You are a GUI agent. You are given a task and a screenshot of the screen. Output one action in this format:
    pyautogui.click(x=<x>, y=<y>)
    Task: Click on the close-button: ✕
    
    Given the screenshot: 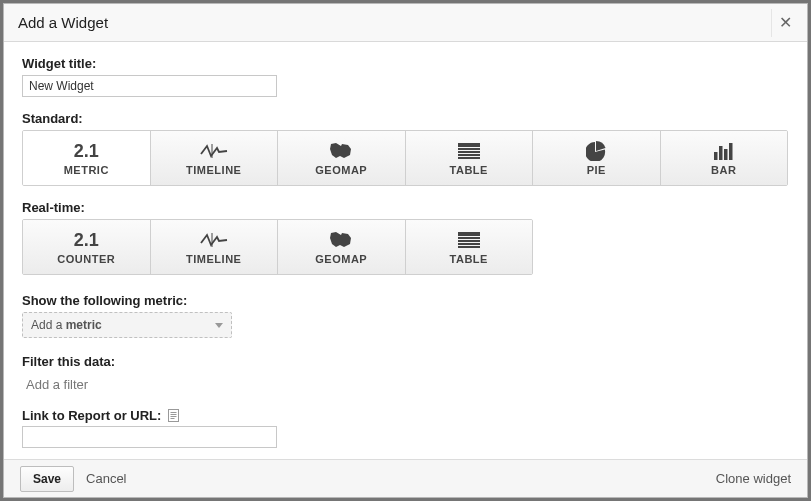 What is the action you would take?
    pyautogui.click(x=785, y=23)
    